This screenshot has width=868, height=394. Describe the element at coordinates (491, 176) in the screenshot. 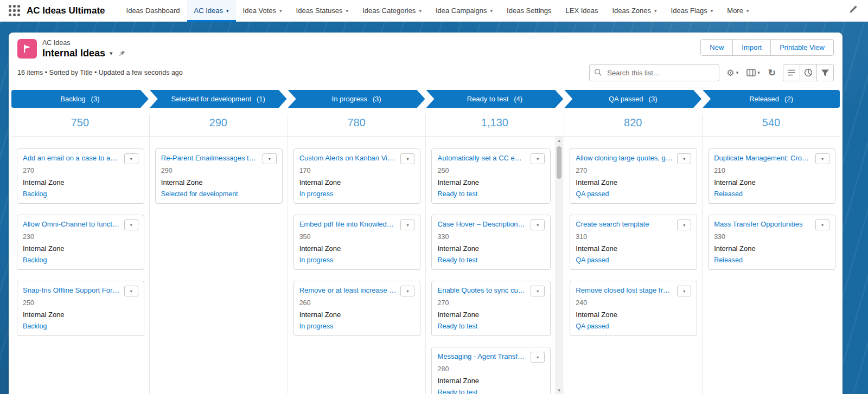

I see `idea-card: Automatically set a CC email… ▾ 250 Inte…` at that location.